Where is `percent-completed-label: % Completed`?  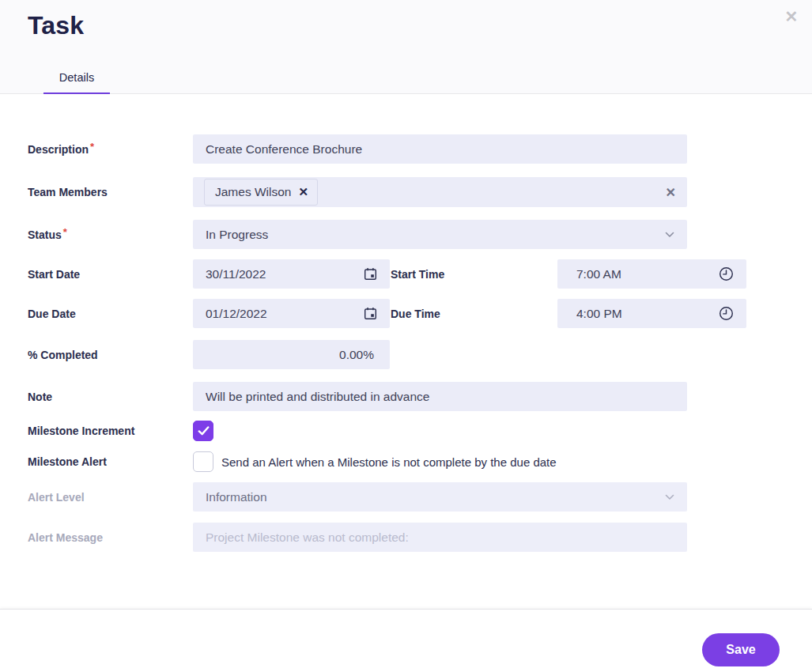
percent-completed-label: % Completed is located at coordinates (63, 354).